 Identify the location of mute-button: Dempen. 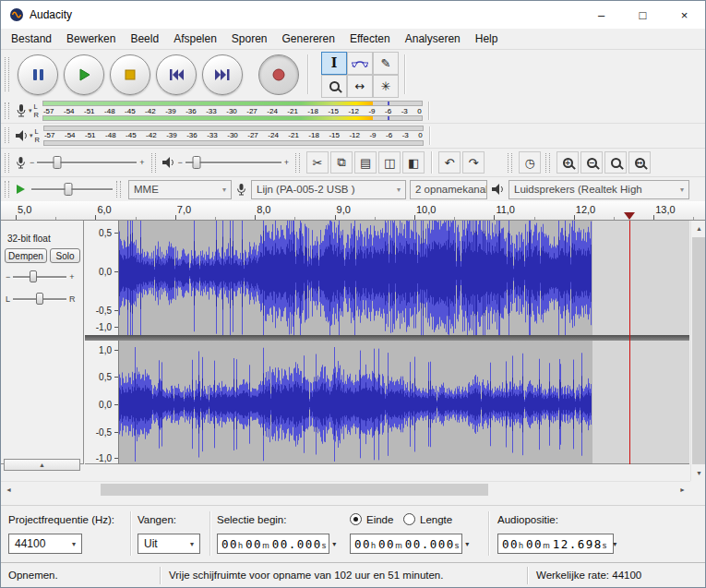
(26, 256).